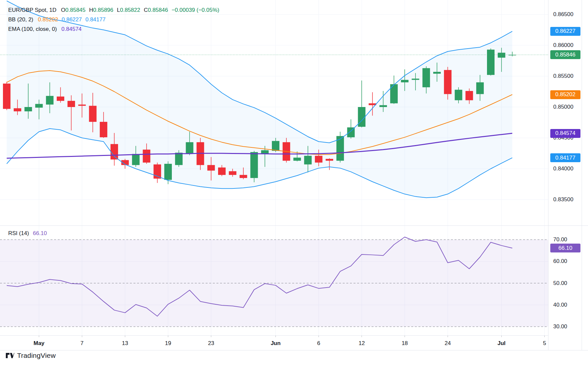  What do you see at coordinates (565, 32) in the screenshot?
I see `bb-upper-badge: 0.86227` at bounding box center [565, 32].